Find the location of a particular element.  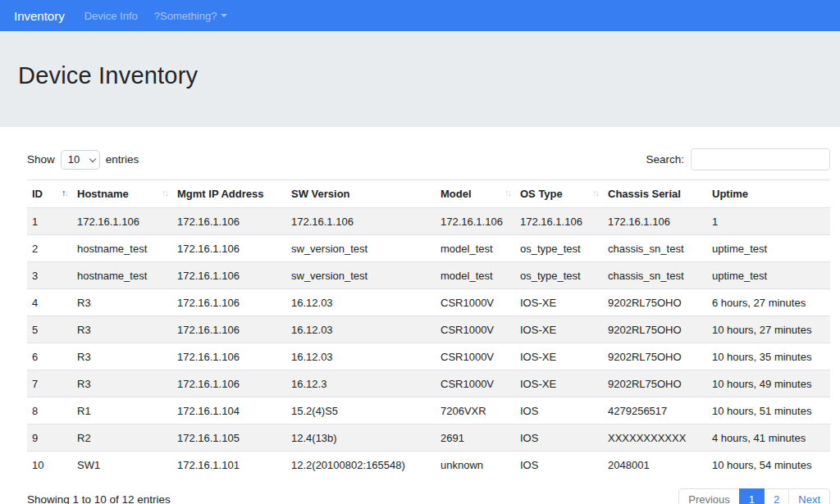

cell-hostname: R2 is located at coordinates (122, 438).